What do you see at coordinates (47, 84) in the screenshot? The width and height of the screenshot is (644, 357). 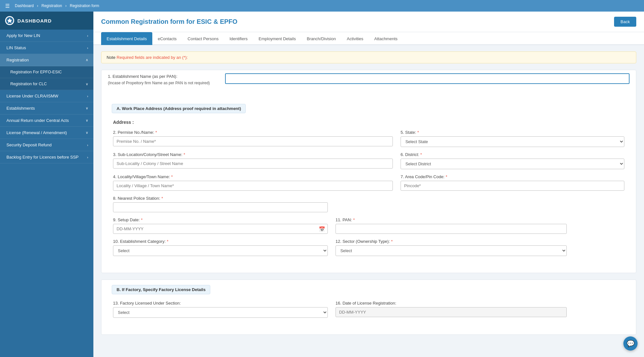 I see `sidebar-item-reg-clc: Registration for CLC ∨` at bounding box center [47, 84].